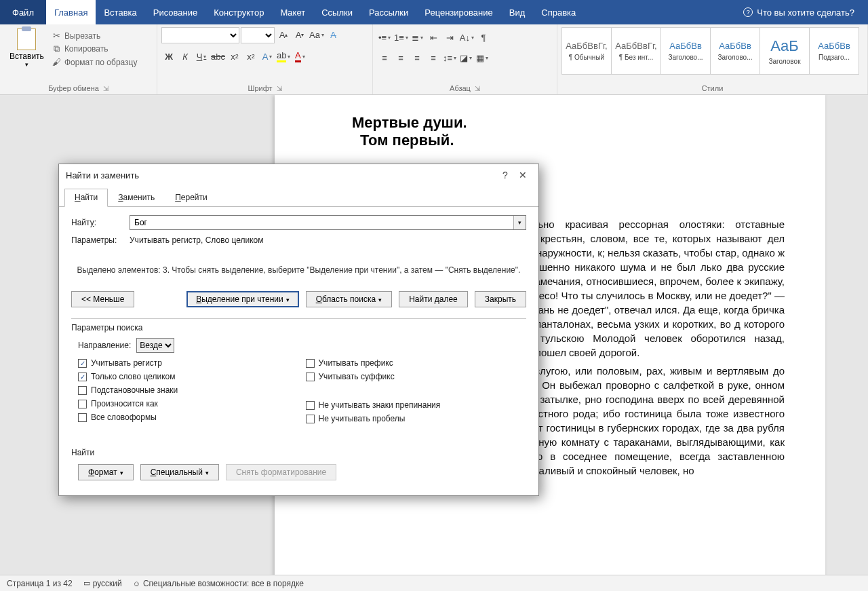 This screenshot has width=868, height=591. I want to click on menu-view: Вид, so click(517, 12).